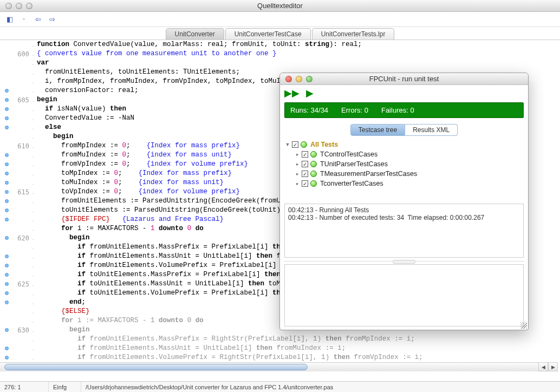 Image resolution: width=560 pixels, height=392 pixels. What do you see at coordinates (398, 110) in the screenshot?
I see `status-failures: Failures: 0` at bounding box center [398, 110].